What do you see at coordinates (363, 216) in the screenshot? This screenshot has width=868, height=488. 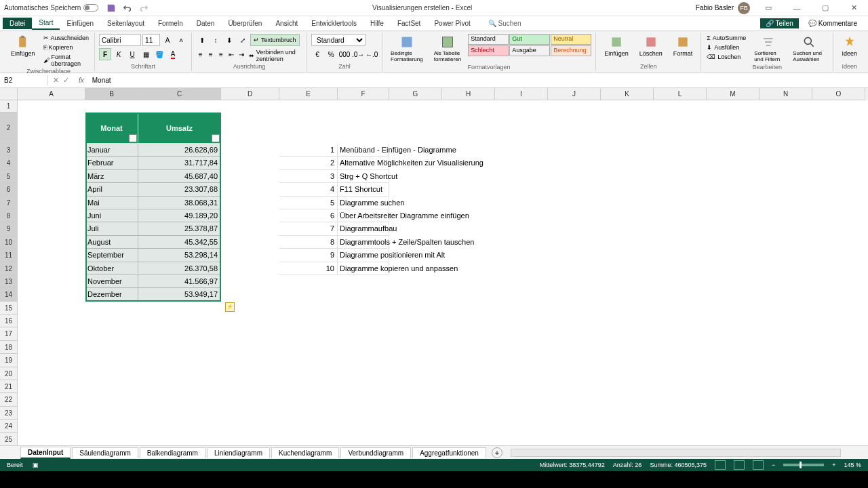 I see `cell: Über Arbeitsreiter Diagramme einfügen` at bounding box center [363, 216].